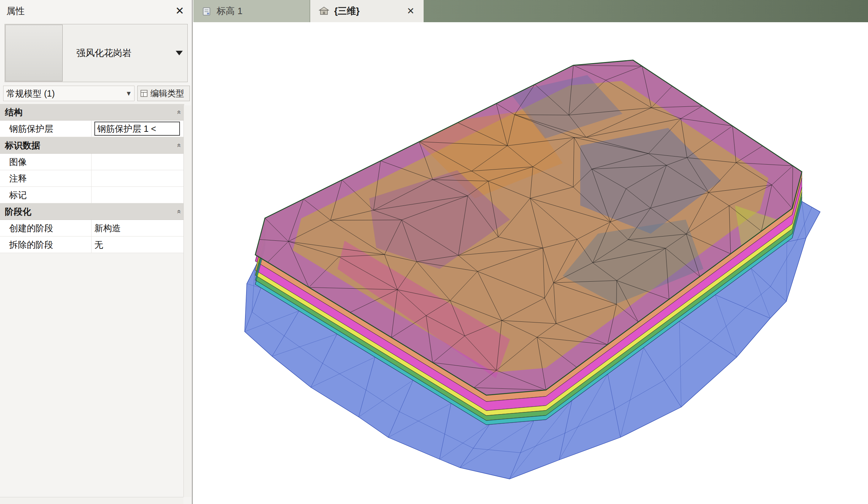  What do you see at coordinates (69, 93) in the screenshot?
I see `filter-combobox: 常规模型 (1) ▾` at bounding box center [69, 93].